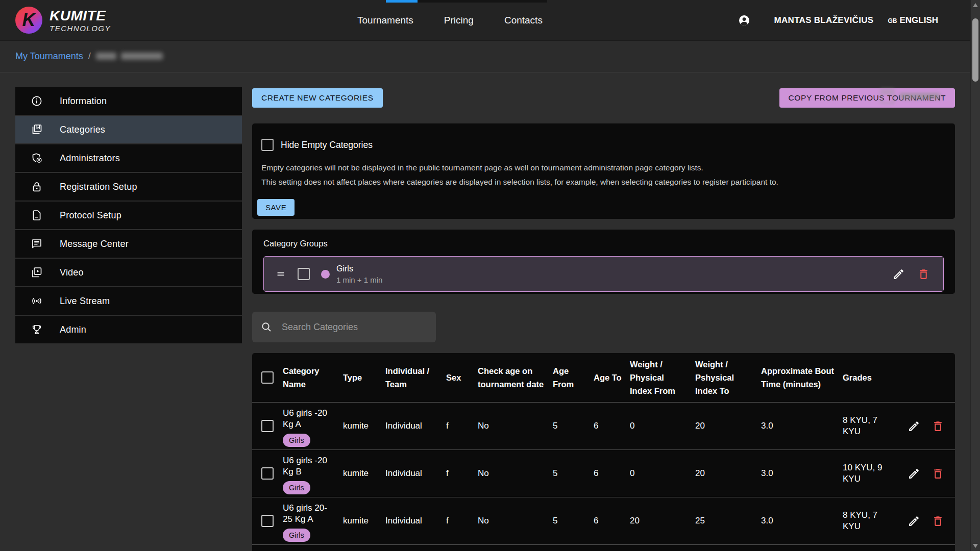 This screenshot has height=551, width=980. I want to click on cell-individual_team: Individual, so click(415, 426).